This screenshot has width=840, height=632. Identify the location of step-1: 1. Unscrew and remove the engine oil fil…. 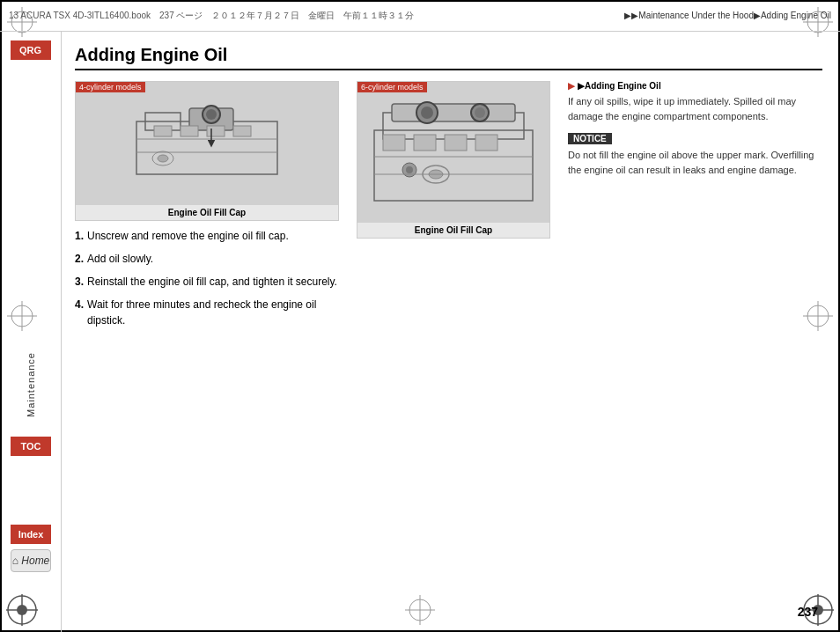
(207, 236).